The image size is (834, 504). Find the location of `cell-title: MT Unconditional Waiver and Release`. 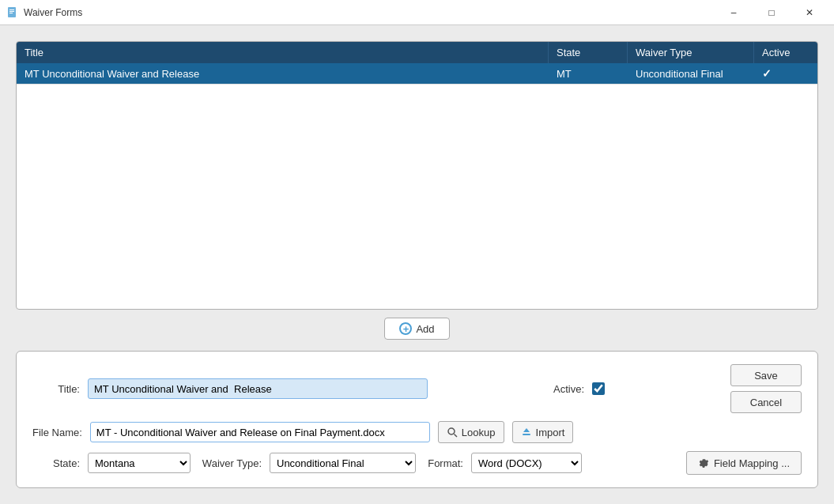

cell-title: MT Unconditional Waiver and Release is located at coordinates (283, 73).